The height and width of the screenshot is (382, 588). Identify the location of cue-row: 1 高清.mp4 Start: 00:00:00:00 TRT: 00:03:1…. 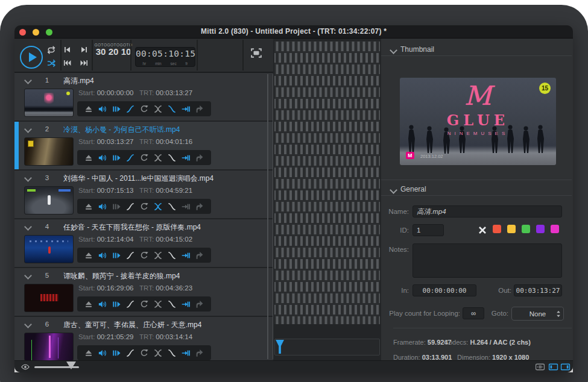
(144, 98).